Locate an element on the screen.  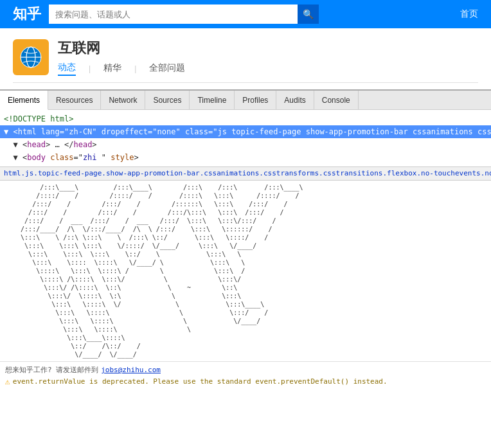
content-area: 互联网 动态 | 精华 | 全部问题 is located at coordinates (246, 55).